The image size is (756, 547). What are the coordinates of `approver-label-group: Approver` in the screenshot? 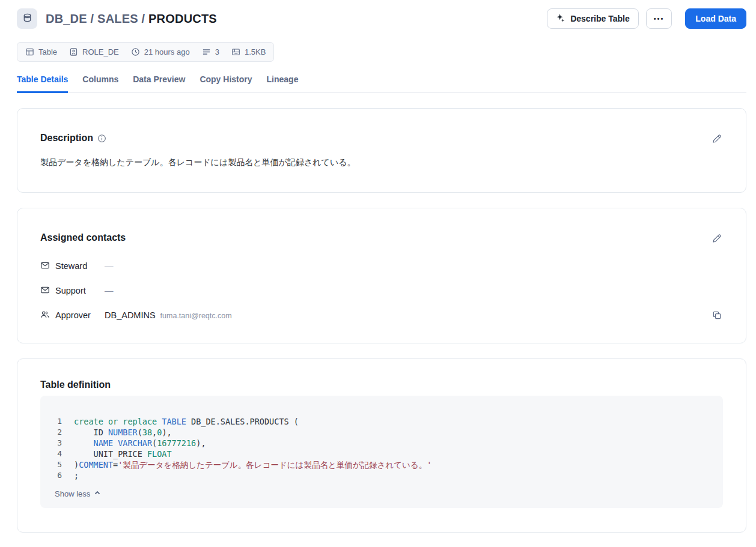 It's located at (72, 316).